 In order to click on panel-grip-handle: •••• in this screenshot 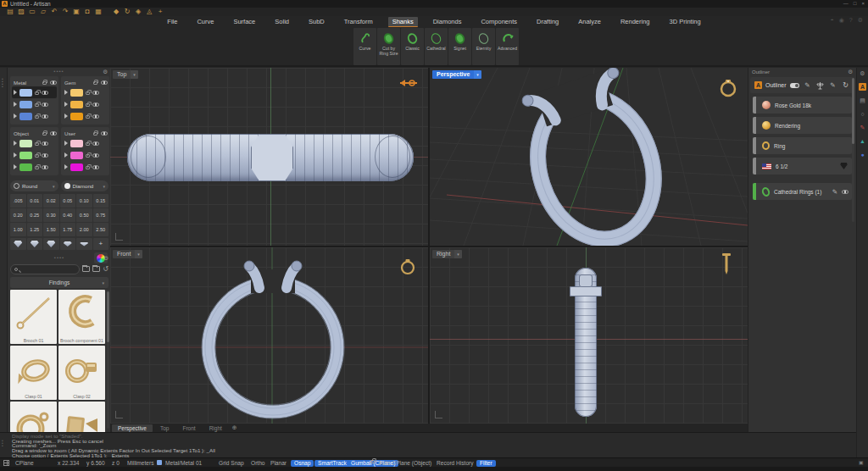, I will do `click(3, 83)`.